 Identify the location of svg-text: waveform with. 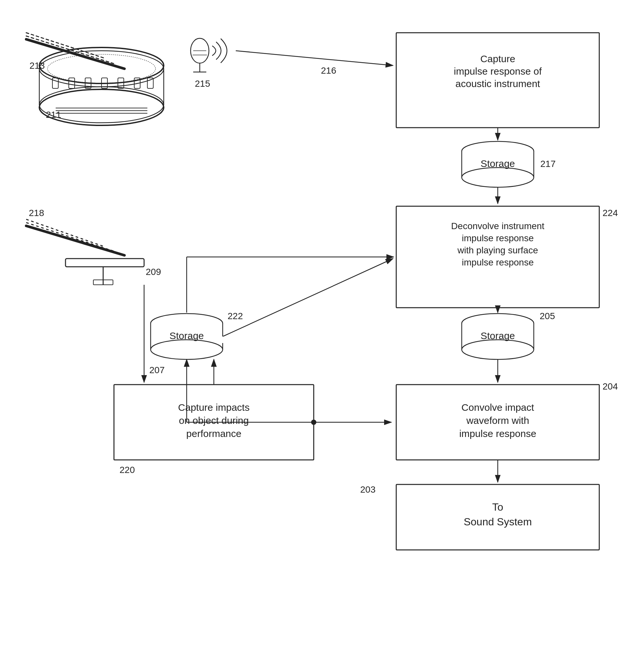
(498, 421).